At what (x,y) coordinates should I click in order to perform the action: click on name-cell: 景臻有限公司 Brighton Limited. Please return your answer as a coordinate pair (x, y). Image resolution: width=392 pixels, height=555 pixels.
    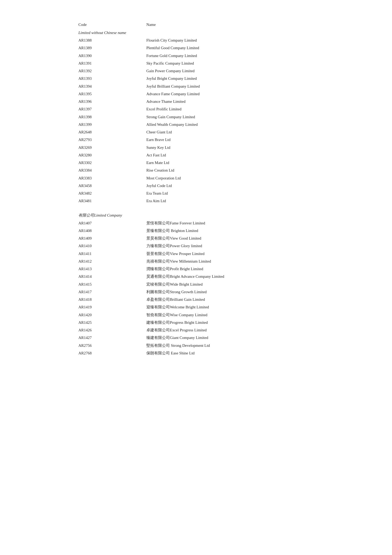
    Looking at the image, I should click on (230, 231).